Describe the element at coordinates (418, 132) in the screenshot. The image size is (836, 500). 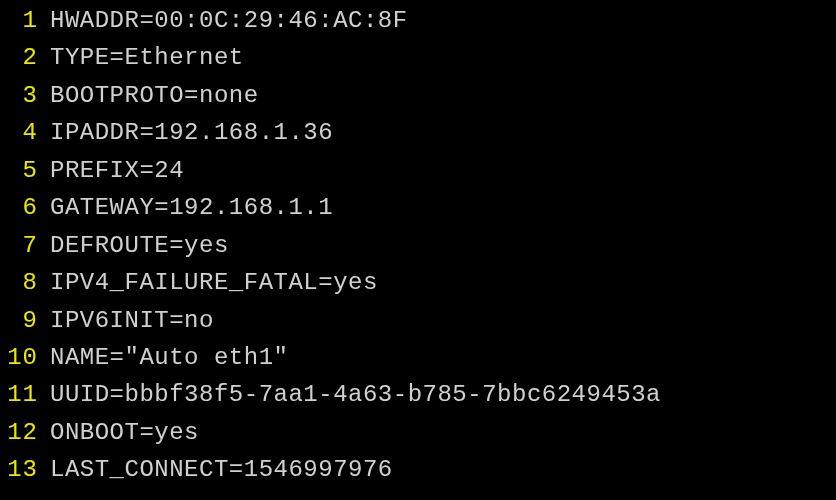
I see `editor-line: 4 IPADDR=192.168.1.36` at that location.